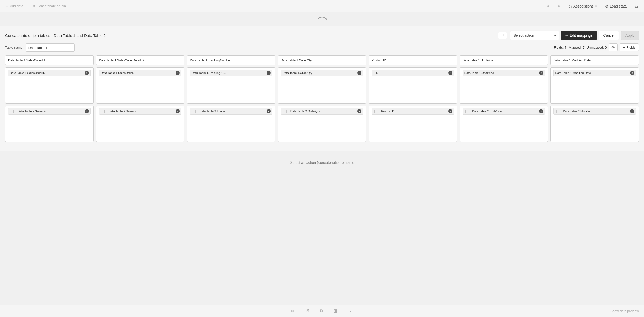 The width and height of the screenshot is (644, 317). I want to click on col-body-top-0: Data Table 1.SalesOrderID×, so click(49, 85).